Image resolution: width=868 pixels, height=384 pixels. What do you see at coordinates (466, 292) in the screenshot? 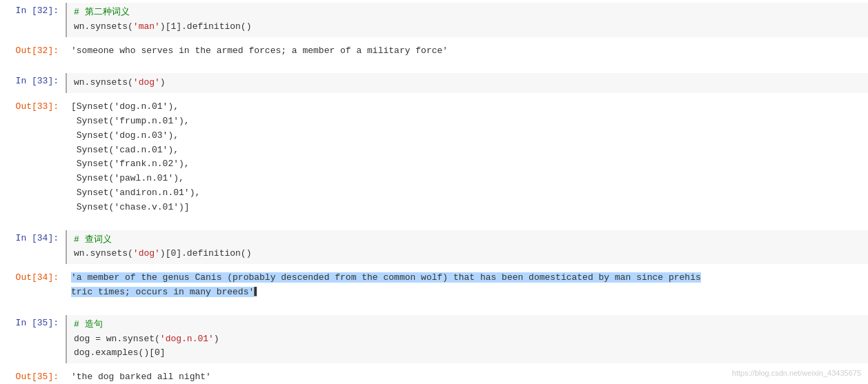
I see `output-text-continued: tric times; occurs in many breeds'▌` at bounding box center [466, 292].